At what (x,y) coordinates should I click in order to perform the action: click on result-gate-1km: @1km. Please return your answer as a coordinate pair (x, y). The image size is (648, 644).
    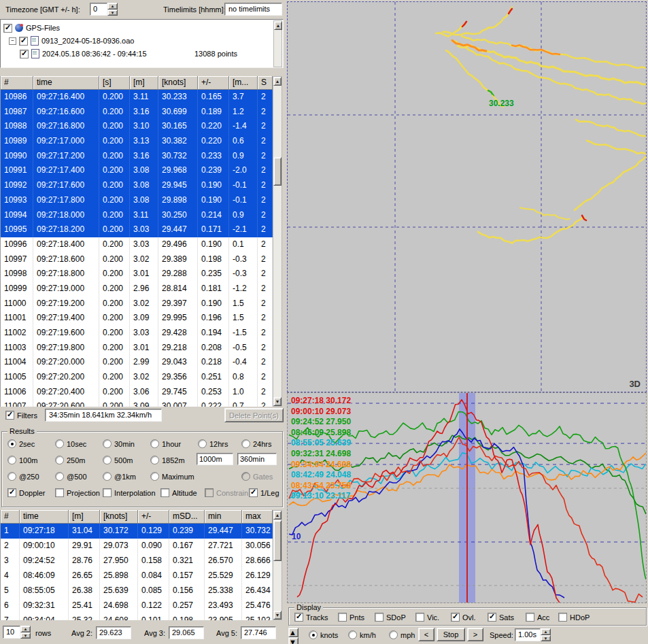
    Looking at the image, I should click on (120, 476).